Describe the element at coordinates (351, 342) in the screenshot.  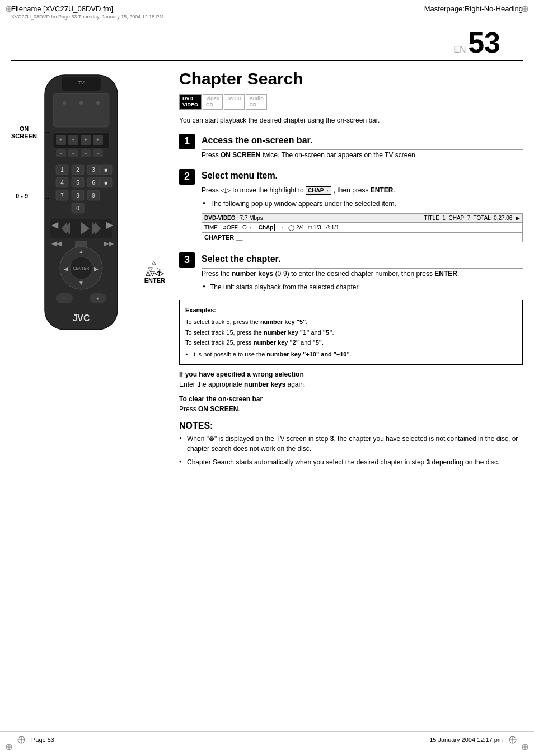
I see `example-3: To select track 25, press number key "2"…` at that location.